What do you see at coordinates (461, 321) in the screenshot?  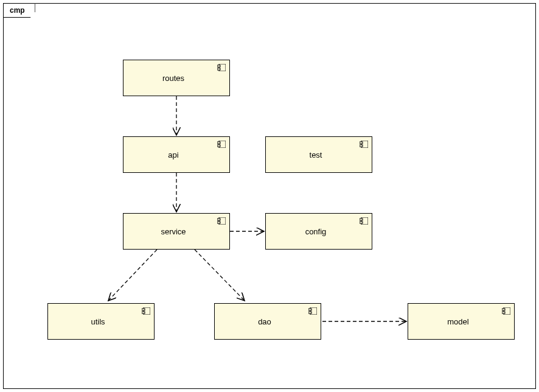 I see `component-model: model` at bounding box center [461, 321].